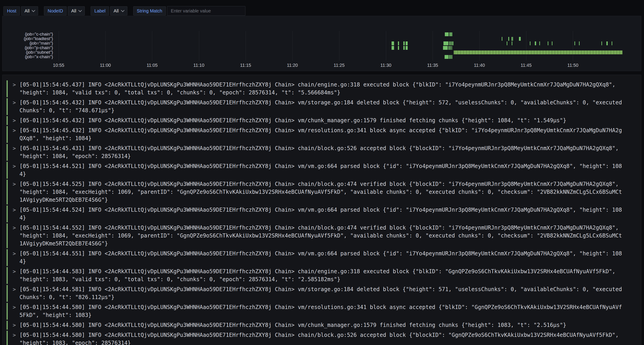 The height and width of the screenshot is (345, 644). I want to click on variable-host-dropdown: All, so click(30, 11).